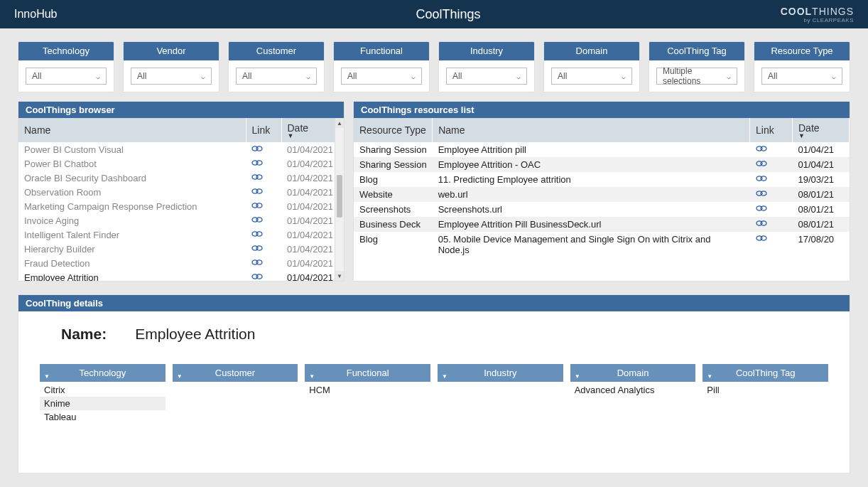 The image size is (868, 487). Describe the element at coordinates (236, 373) in the screenshot. I see `tag-header: Customer▼` at that location.